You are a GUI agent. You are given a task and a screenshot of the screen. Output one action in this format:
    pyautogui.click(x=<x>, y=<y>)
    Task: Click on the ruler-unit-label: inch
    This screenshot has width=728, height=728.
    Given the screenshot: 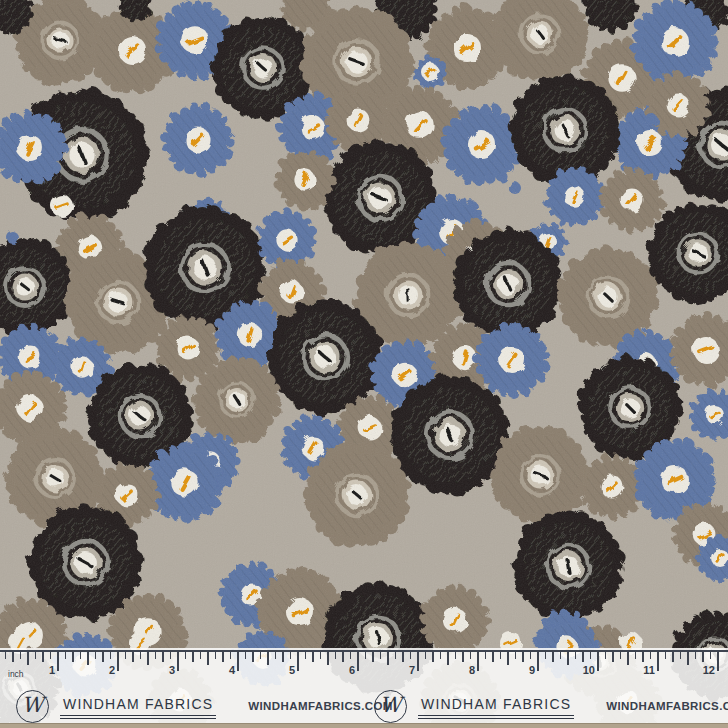 What is the action you would take?
    pyautogui.click(x=16, y=674)
    